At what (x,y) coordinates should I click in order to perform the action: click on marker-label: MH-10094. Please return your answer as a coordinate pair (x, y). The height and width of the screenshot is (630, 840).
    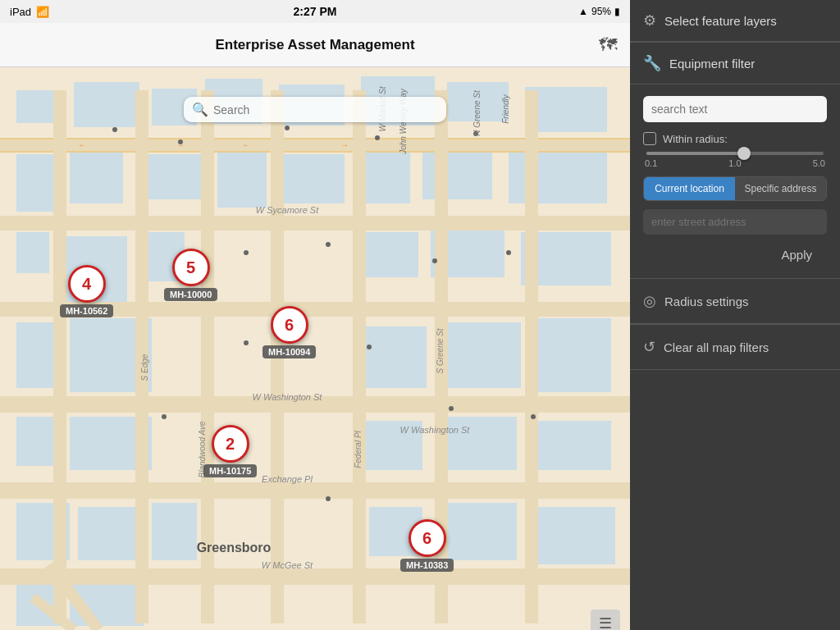
    Looking at the image, I should click on (289, 352).